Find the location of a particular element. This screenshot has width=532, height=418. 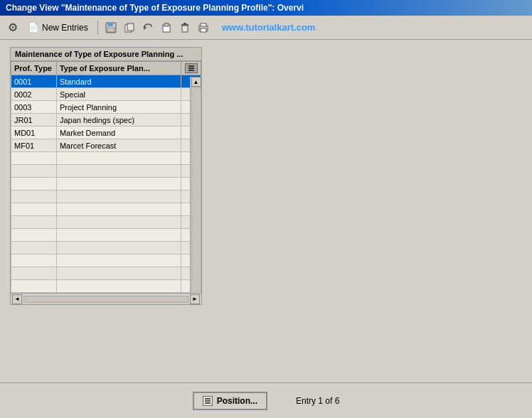

column-settings-icon is located at coordinates (191, 68).